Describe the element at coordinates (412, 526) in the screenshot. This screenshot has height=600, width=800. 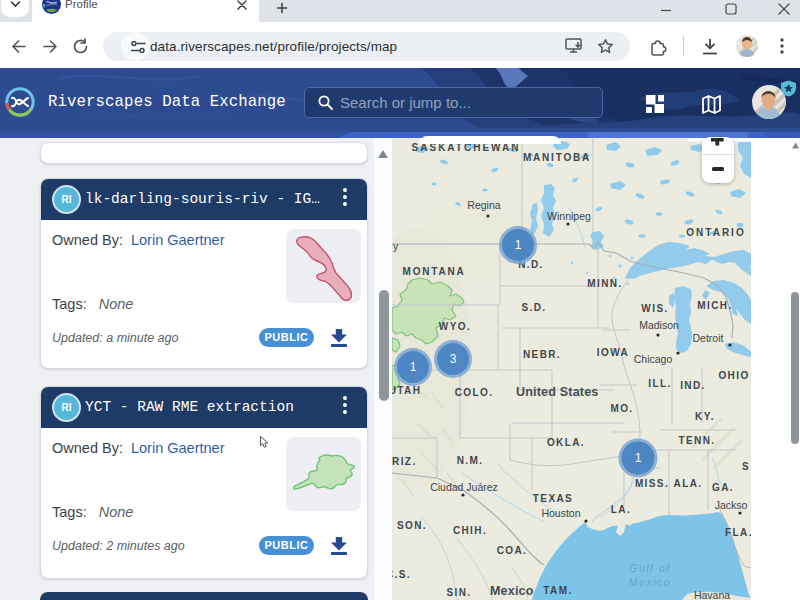
I see `svg-text: SON.` at that location.